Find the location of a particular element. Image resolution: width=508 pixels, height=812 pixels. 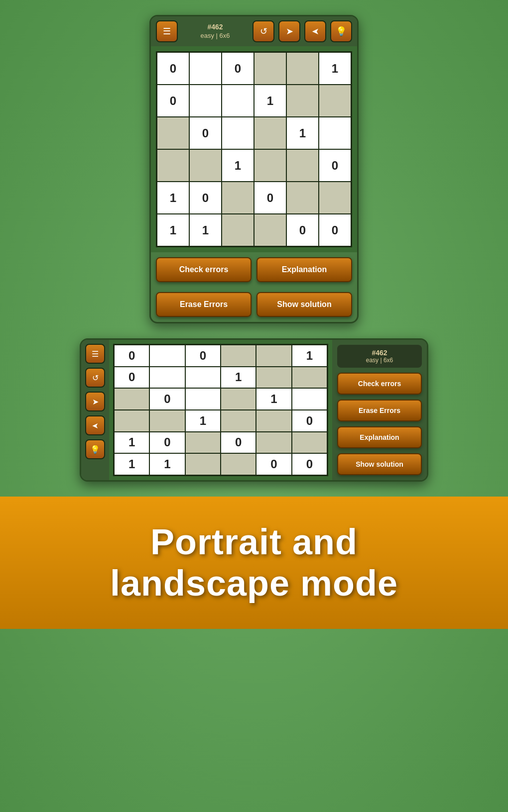

redo-button: ➤ is located at coordinates (289, 31).